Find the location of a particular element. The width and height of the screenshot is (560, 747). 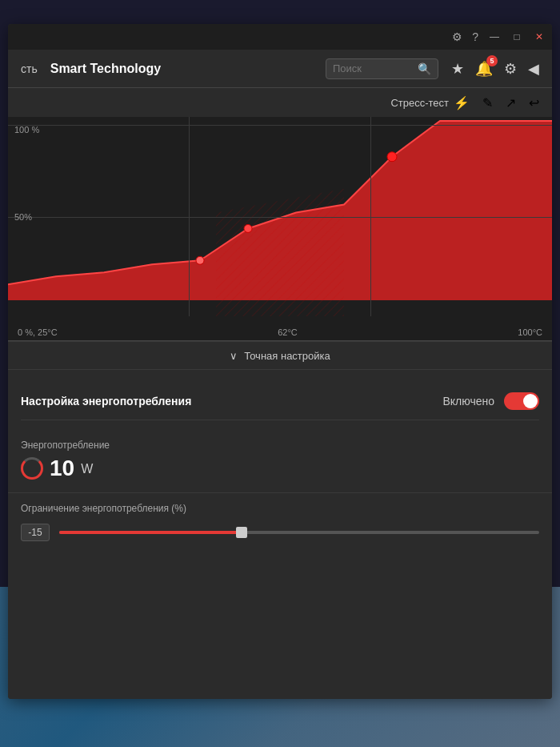

breadcrumb-crumb: сть is located at coordinates (29, 69).